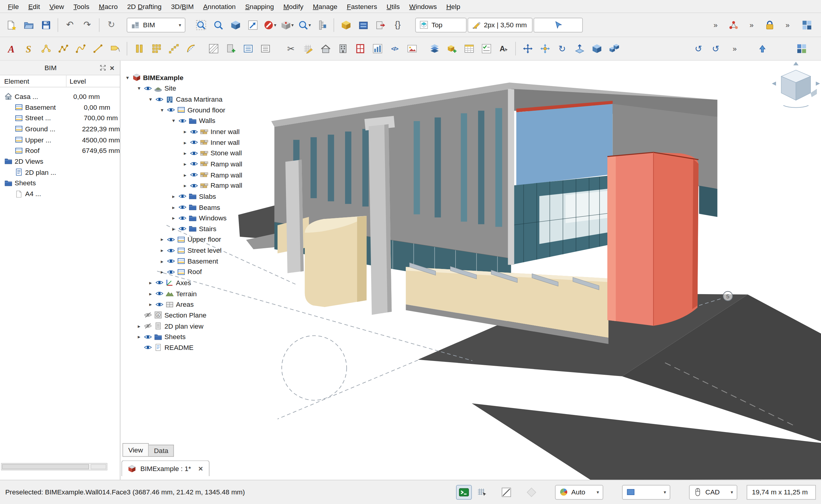 Image resolution: width=821 pixels, height=504 pixels. I want to click on line-width-button: 2px | 3,50 mm, so click(500, 25).